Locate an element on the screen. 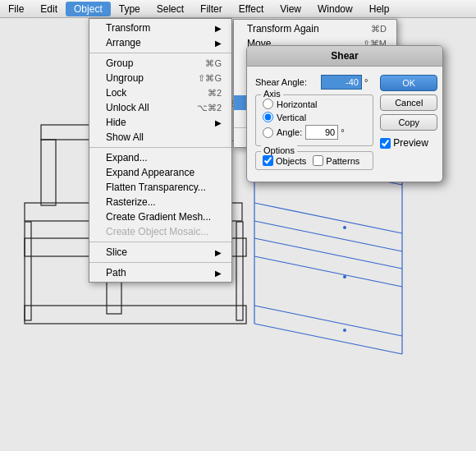  menu-item-ungroup: Ungroup ⇧⌘G is located at coordinates (161, 78).